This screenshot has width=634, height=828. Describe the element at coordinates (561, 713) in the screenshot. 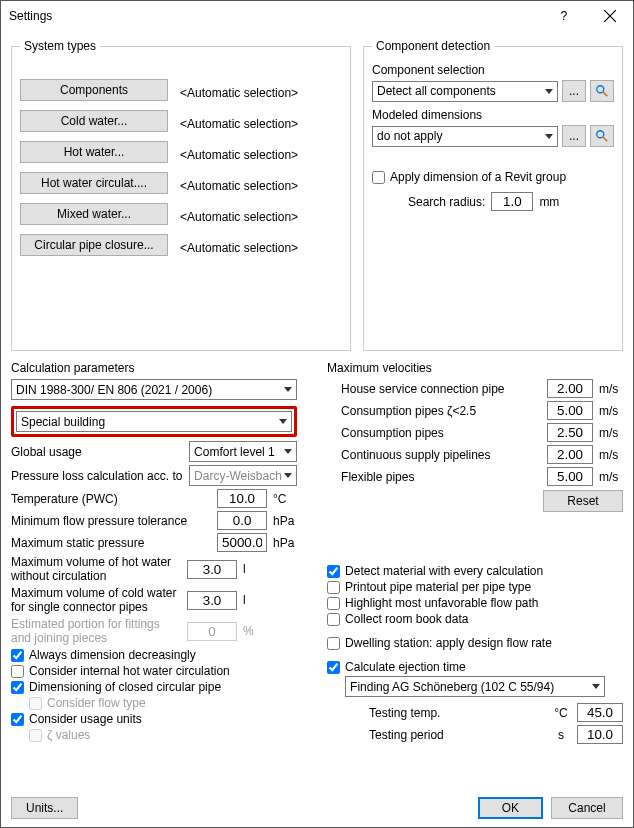

I see `testing-temp-unit: °C` at that location.